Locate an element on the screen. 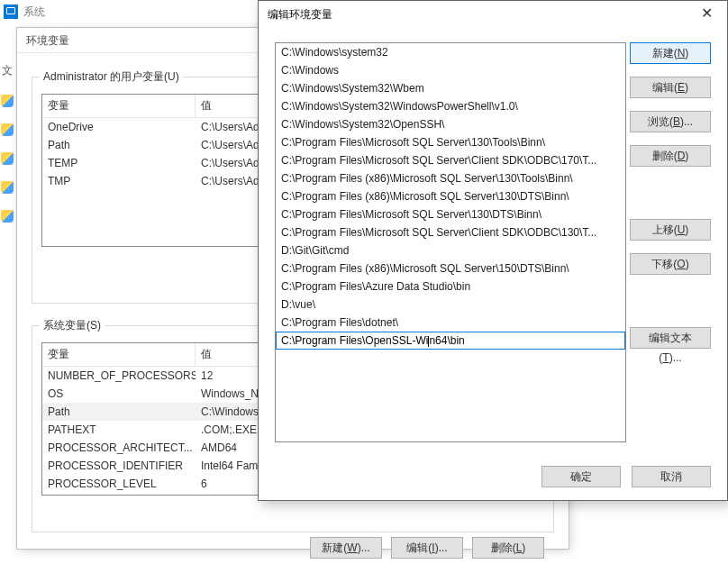 Image resolution: width=728 pixels, height=564 pixels. close-icon: ✕ is located at coordinates (706, 14).